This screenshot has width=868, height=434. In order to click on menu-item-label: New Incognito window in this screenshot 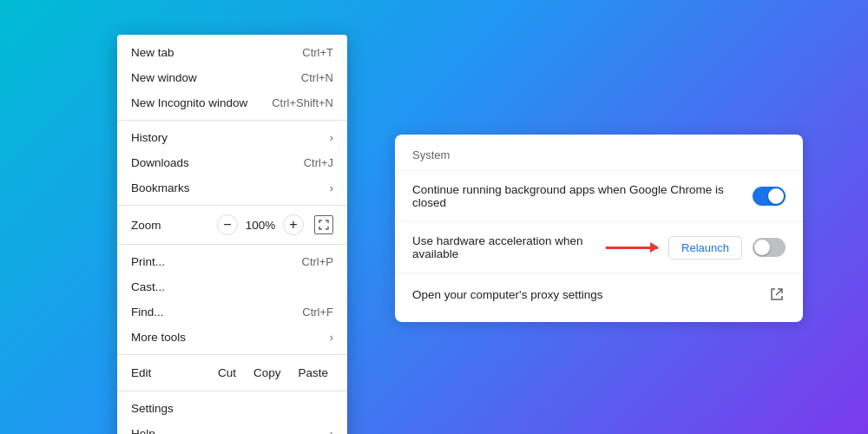, I will do `click(189, 102)`.